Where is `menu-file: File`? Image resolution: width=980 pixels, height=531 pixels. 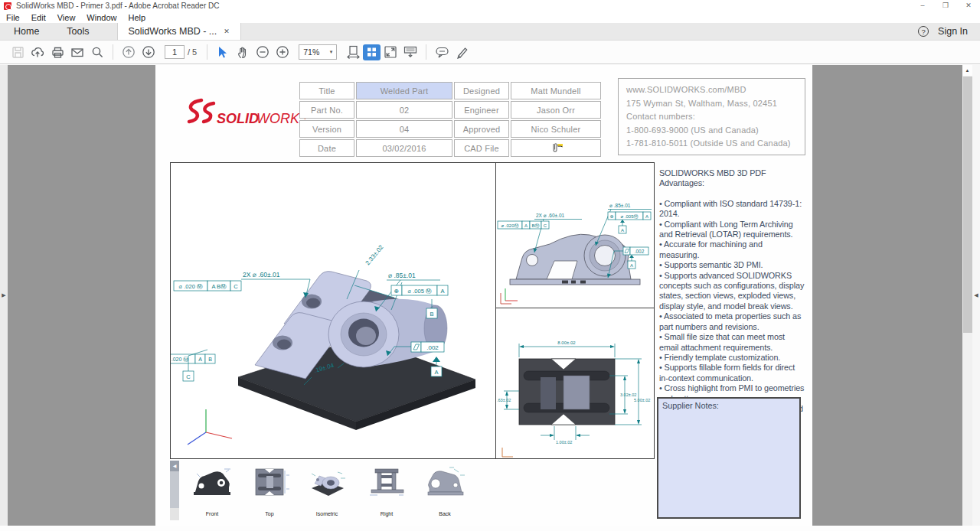 menu-file: File is located at coordinates (13, 18).